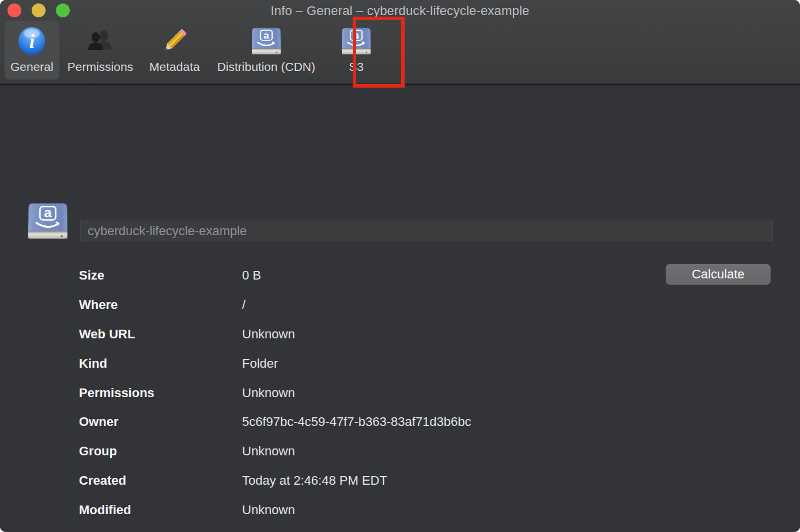  I want to click on info-row: Checksum Unknown, so click(400, 528).